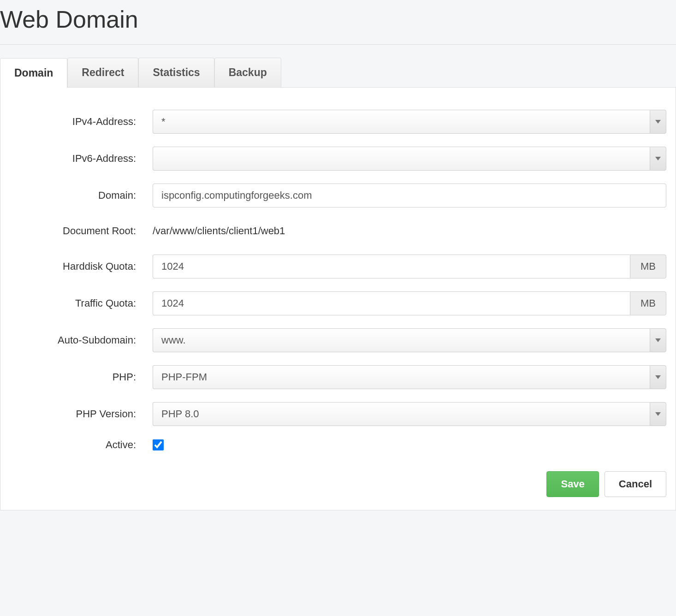  I want to click on traffic-quota-label: Traffic Quota:, so click(77, 303).